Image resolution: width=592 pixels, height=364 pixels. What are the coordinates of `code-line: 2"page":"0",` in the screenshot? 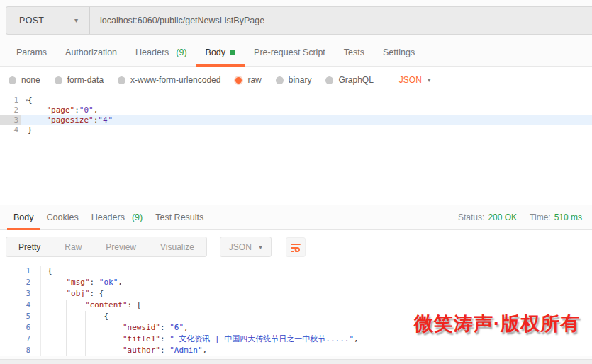 It's located at (296, 110).